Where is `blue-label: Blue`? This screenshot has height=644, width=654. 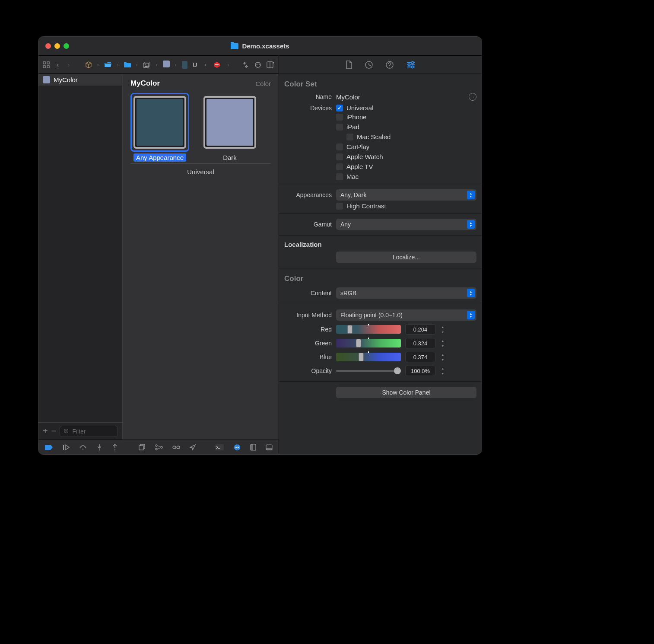
blue-label: Blue is located at coordinates (308, 357).